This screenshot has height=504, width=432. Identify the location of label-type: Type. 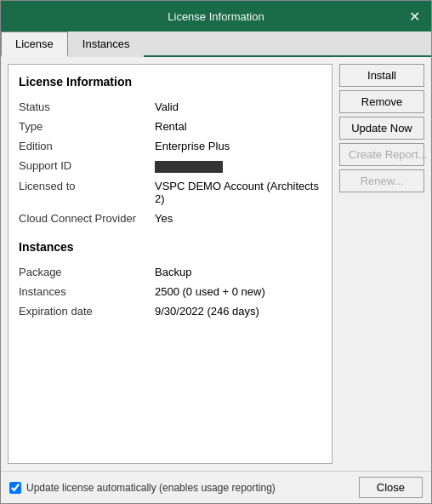
(87, 126).